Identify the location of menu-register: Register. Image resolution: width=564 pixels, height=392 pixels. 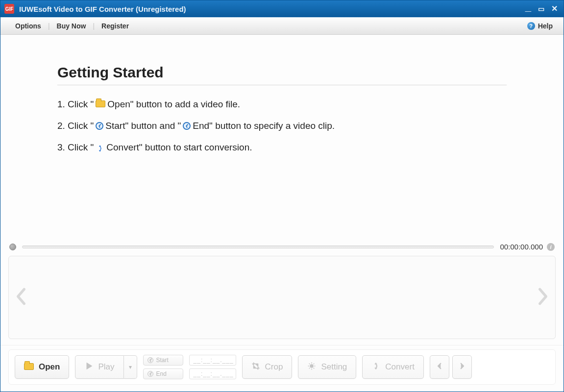
(115, 26).